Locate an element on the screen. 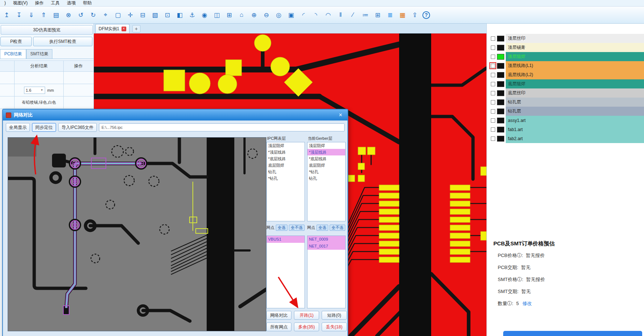  global-display-button: 全局显示 is located at coordinates (18, 127).